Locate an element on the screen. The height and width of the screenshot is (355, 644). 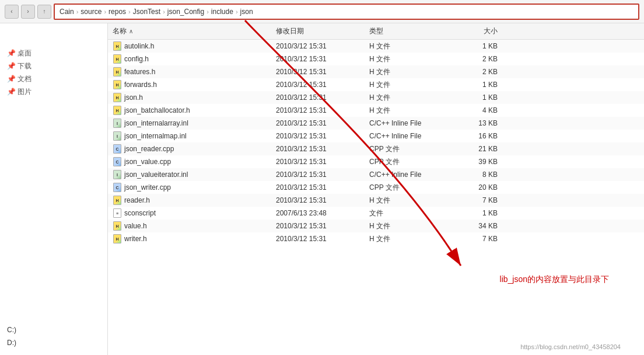
file-name-label: json_internalmap.inl is located at coordinates (155, 136).